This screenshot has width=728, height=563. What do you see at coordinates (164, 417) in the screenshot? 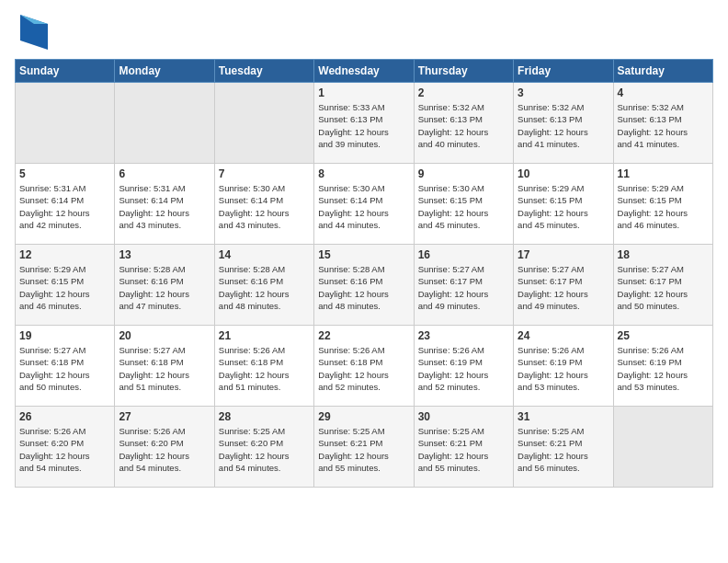
I see `day-number: 27` at bounding box center [164, 417].